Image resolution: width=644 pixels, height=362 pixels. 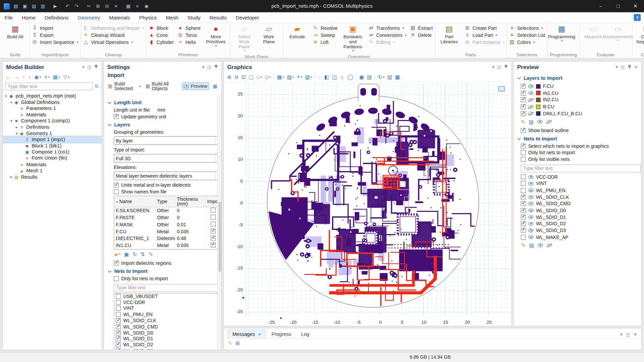 I want to click on helix-button: ≈Helix, so click(x=189, y=42).